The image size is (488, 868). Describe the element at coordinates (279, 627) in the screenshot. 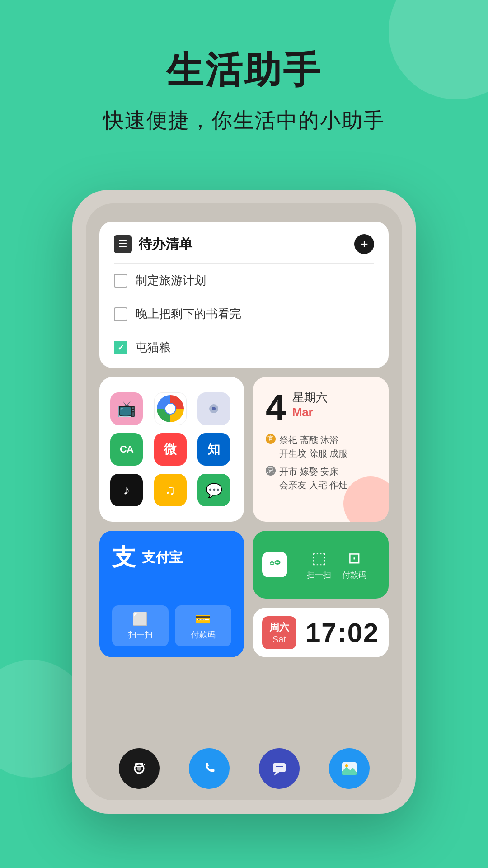

I see `clock-weekday: 周六` at that location.